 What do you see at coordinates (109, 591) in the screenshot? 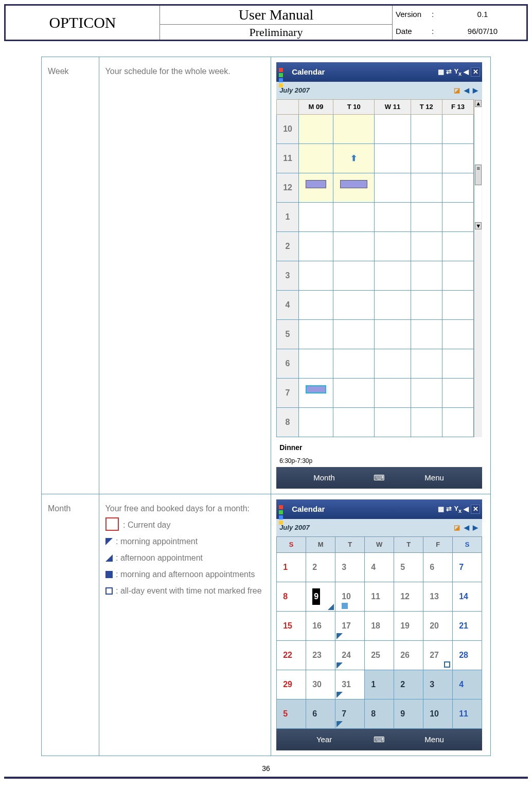
I see `allday-icon` at bounding box center [109, 591].